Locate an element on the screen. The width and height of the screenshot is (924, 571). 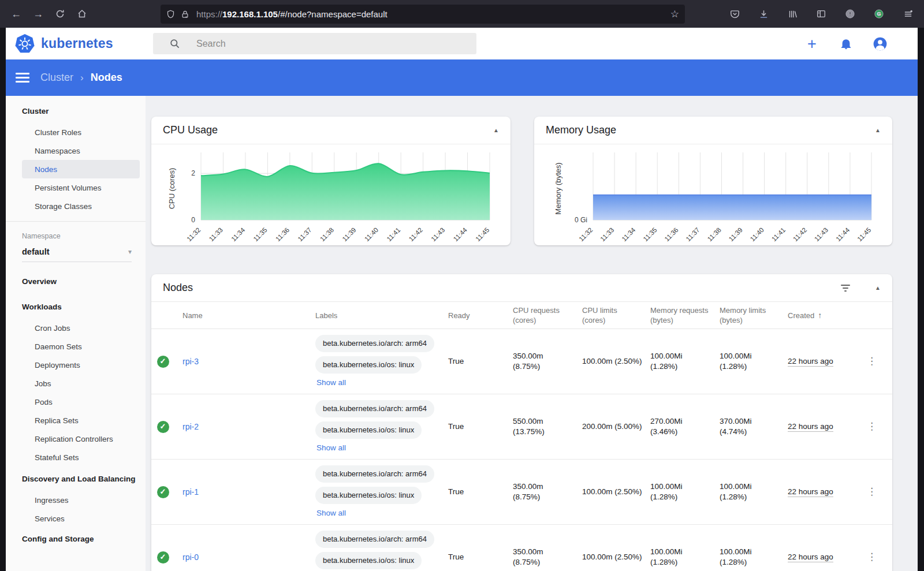
node-name-link: rpi-1 is located at coordinates (191, 492).